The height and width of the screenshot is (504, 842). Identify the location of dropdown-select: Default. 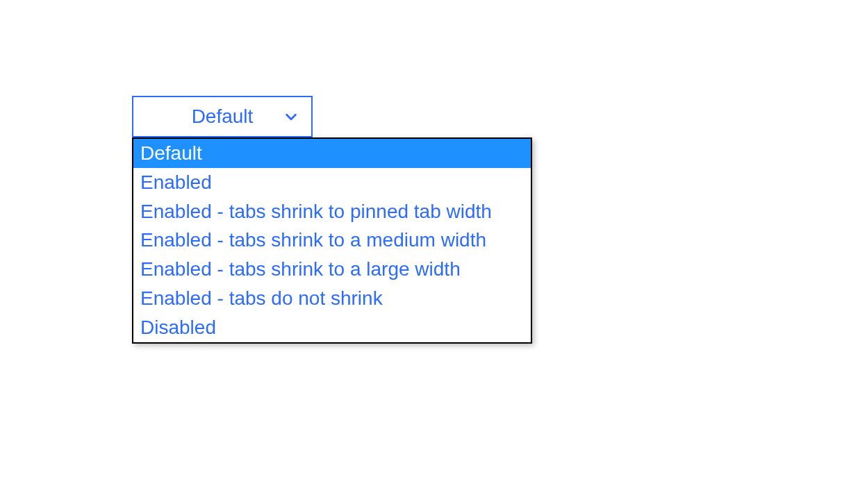
(222, 117).